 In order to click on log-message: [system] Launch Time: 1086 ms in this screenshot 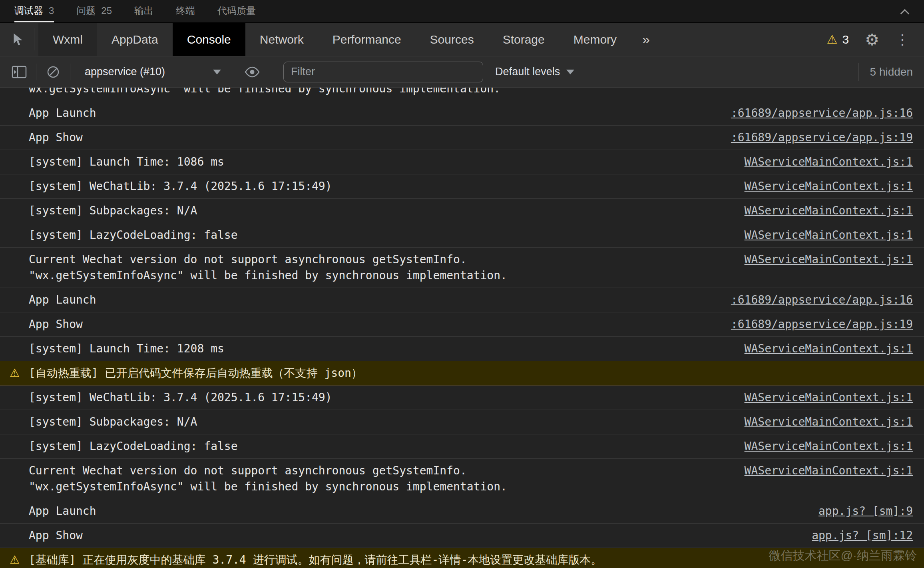, I will do `click(126, 162)`.